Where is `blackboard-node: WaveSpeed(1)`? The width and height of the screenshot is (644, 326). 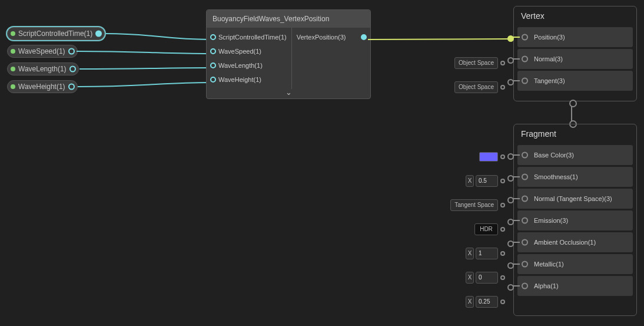
blackboard-node: WaveSpeed(1) is located at coordinates (42, 51).